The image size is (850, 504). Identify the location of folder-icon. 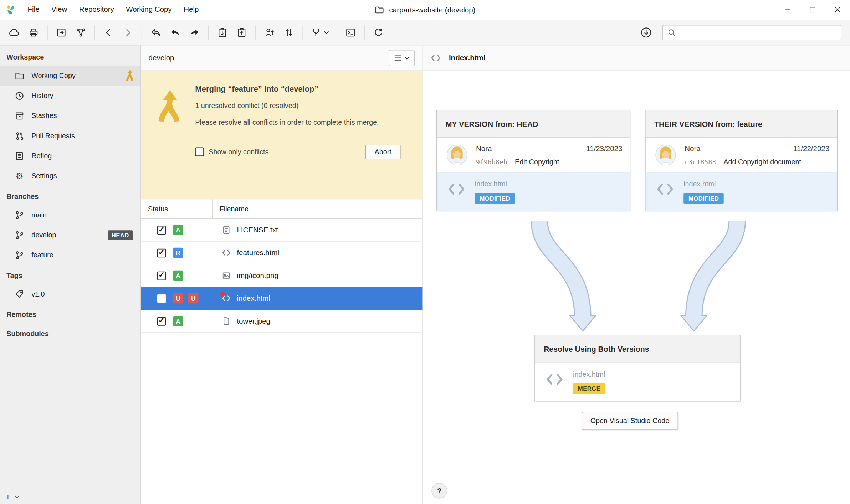
(379, 10).